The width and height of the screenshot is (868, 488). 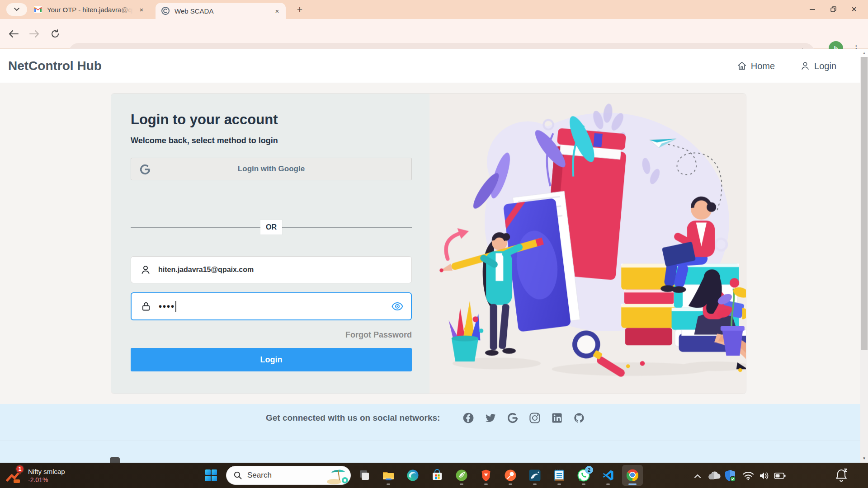 What do you see at coordinates (730, 476) in the screenshot?
I see `windows-security-icon` at bounding box center [730, 476].